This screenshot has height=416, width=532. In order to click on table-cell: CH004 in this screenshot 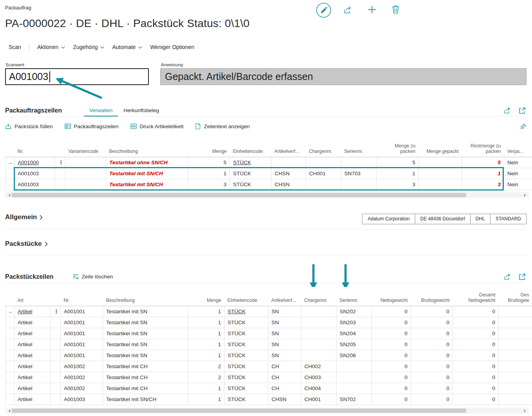, I will do `click(319, 388)`.